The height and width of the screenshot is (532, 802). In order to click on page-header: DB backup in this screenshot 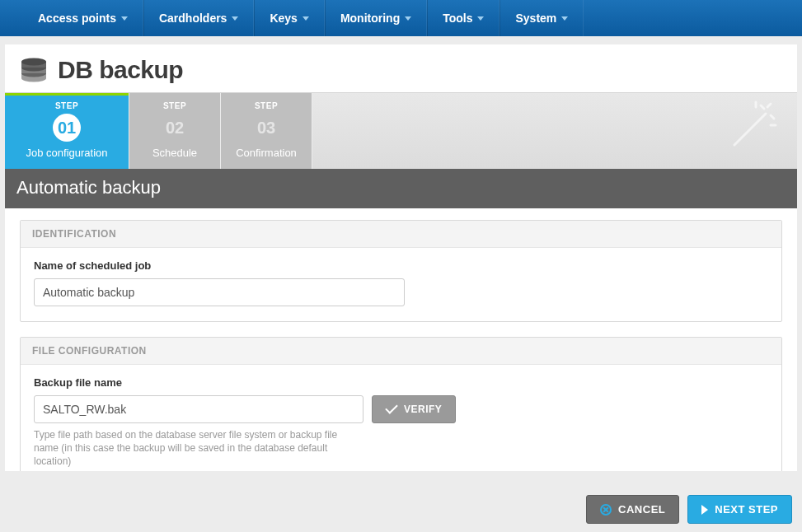, I will do `click(401, 69)`.